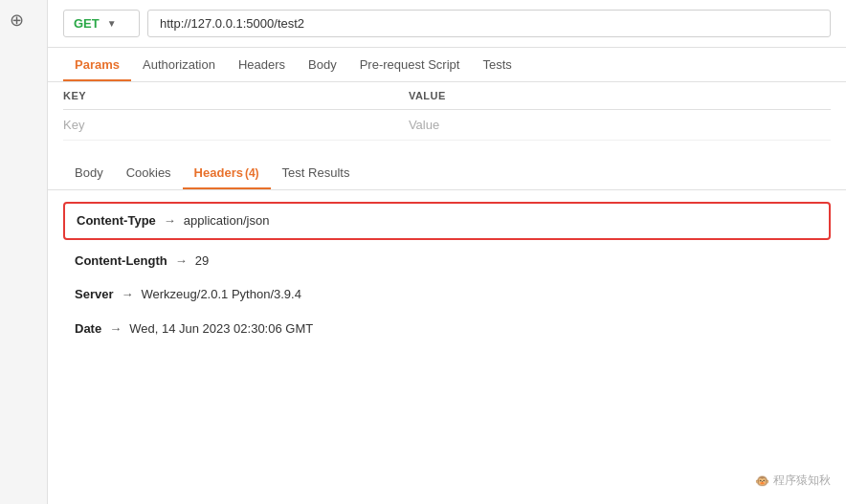 Image resolution: width=846 pixels, height=504 pixels. I want to click on header-val-content-type: application/json, so click(227, 221).